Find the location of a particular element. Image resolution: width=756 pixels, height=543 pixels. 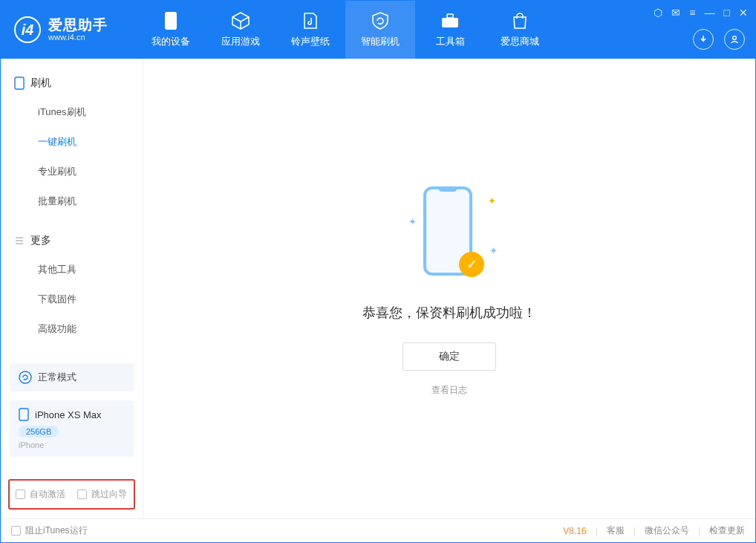

status-bar: 阻止iTunes运行 V8.16 | 客服 | 微信公众号 | 检查更新 is located at coordinates (378, 530).